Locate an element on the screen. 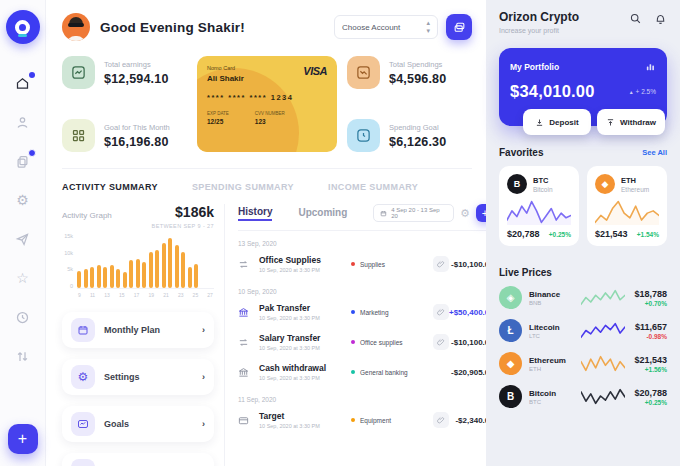 Image resolution: width=680 pixels, height=466 pixels. coin-name: Litecoin is located at coordinates (555, 328).